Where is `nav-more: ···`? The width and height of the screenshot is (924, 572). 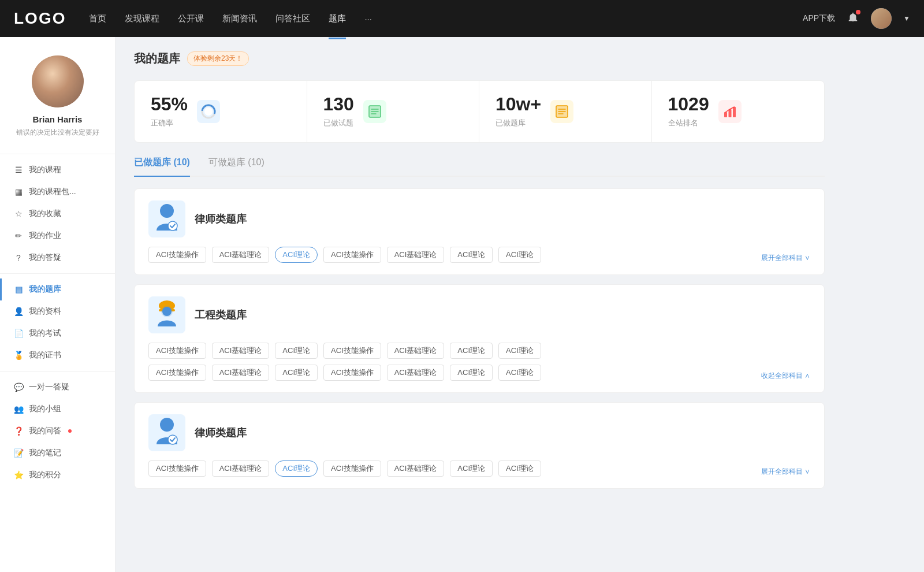 nav-more: ··· is located at coordinates (368, 18).